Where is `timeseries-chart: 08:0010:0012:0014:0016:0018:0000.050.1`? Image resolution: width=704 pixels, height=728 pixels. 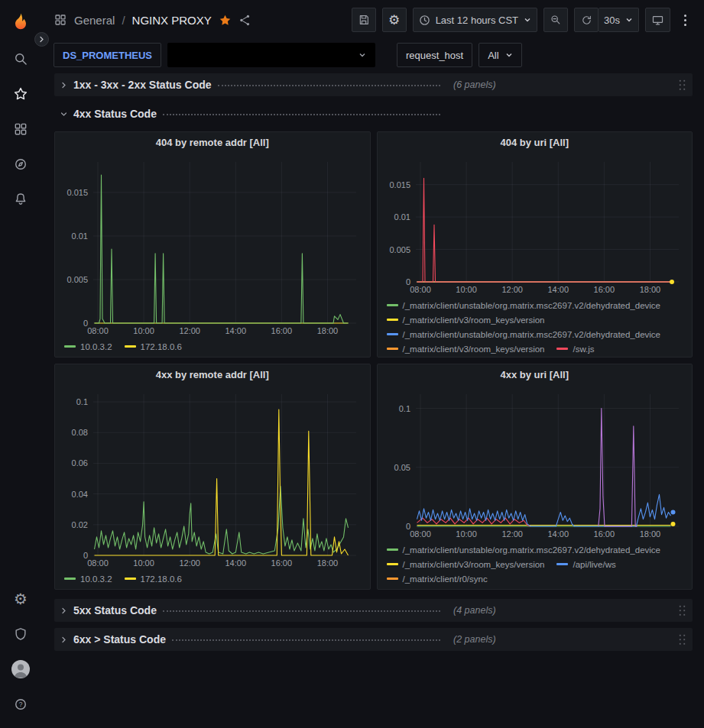 timeseries-chart: 08:0010:0012:0014:0016:0018:0000.050.1 is located at coordinates (535, 463).